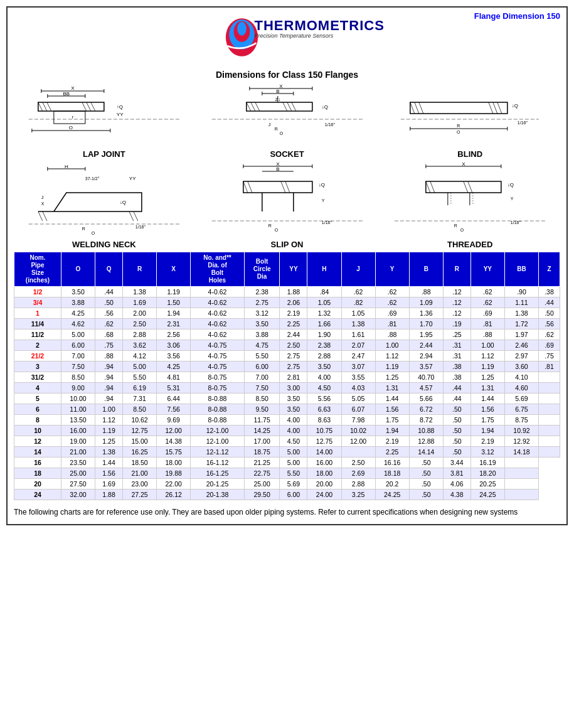 The width and height of the screenshot is (574, 728). I want to click on table-row: 611.001.008.507.568-0.889.503.506.636.07…, so click(287, 409).